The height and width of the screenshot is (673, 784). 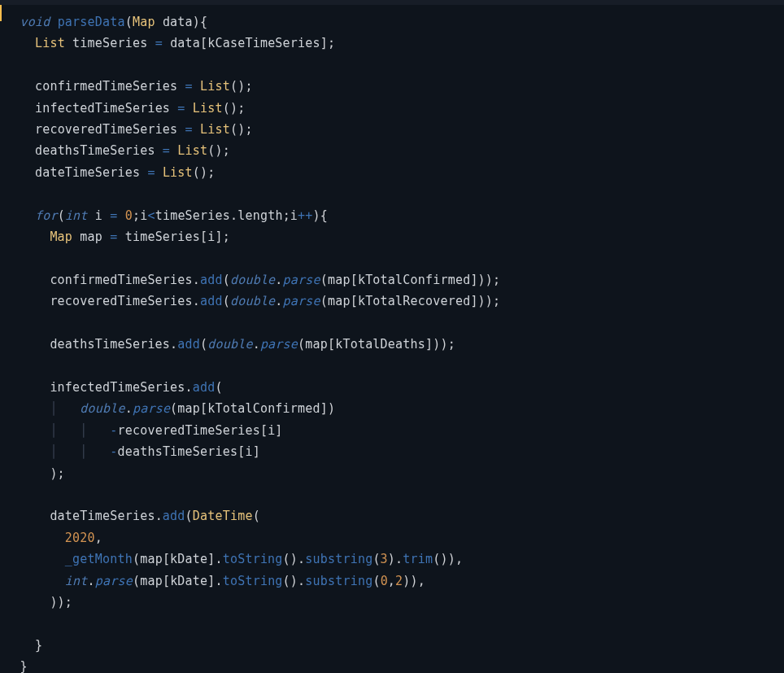 I want to click on code-line: for(int i = 0;i<timeSeries.length;i++){, so click(x=166, y=216).